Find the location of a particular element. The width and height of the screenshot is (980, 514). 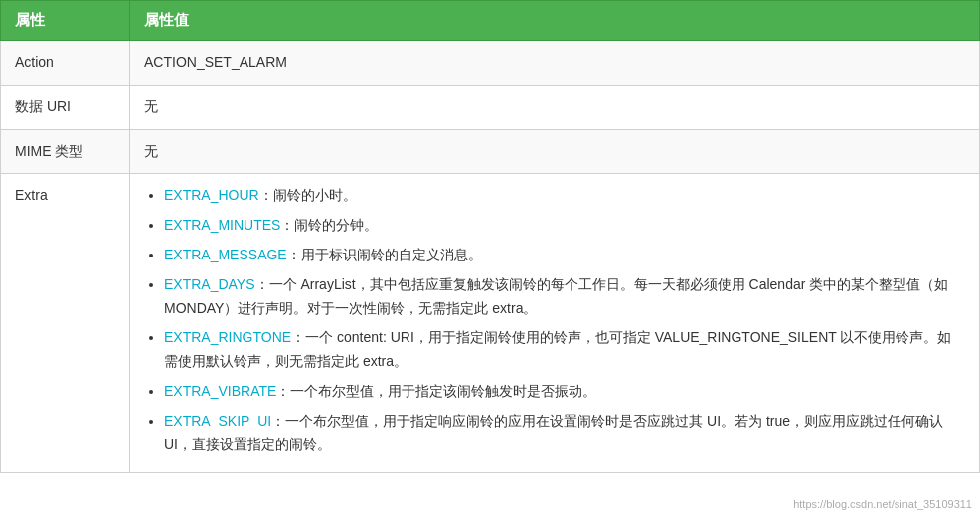

value-cell: ACTION_SET_ALARM is located at coordinates (555, 64).